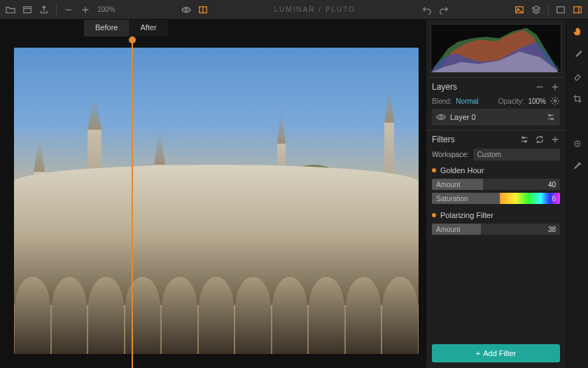  Describe the element at coordinates (578, 166) in the screenshot. I see `eyedropper-tool-icon` at that location.